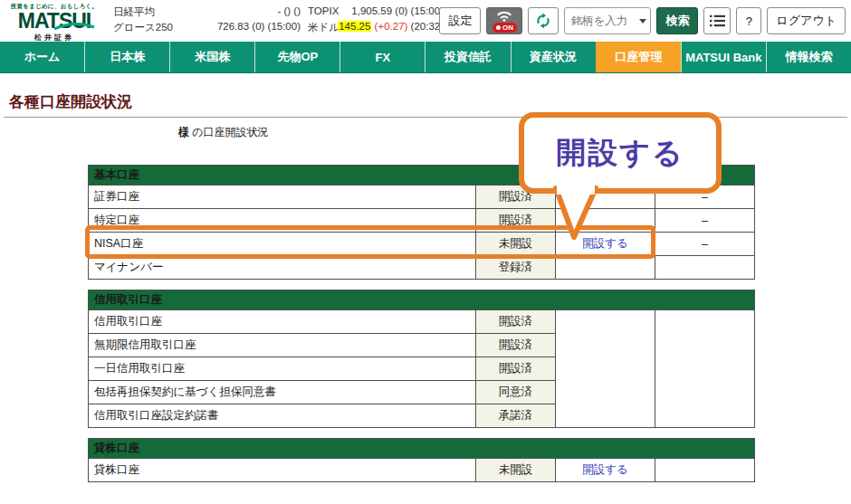 This screenshot has width=851, height=504. What do you see at coordinates (71, 101) in the screenshot?
I see `page-title: 各種口座開設状況` at bounding box center [71, 101].